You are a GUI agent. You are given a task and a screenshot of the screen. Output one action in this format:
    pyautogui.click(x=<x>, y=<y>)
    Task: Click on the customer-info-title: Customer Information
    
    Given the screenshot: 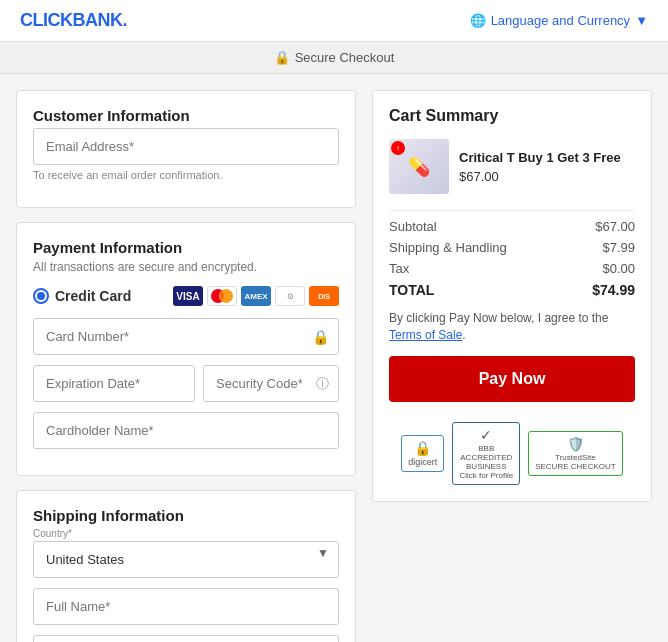 What is the action you would take?
    pyautogui.click(x=186, y=116)
    